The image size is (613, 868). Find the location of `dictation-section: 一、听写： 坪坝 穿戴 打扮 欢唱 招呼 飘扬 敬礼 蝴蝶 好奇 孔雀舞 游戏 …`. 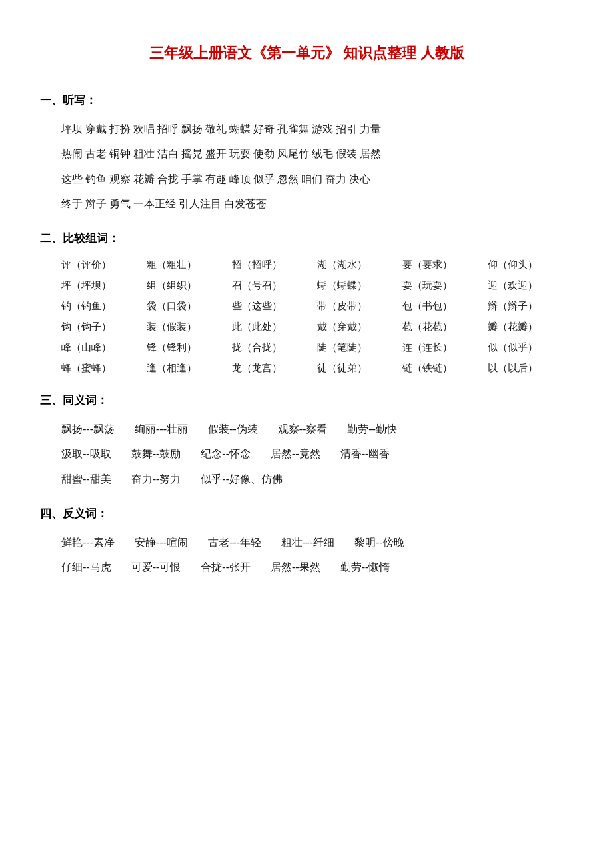

dictation-section: 一、听写： 坪坝 穿戴 打扮 欢唱 招呼 飘扬 敬礼 蝴蝶 好奇 孔雀舞 游戏 … is located at coordinates (306, 153).